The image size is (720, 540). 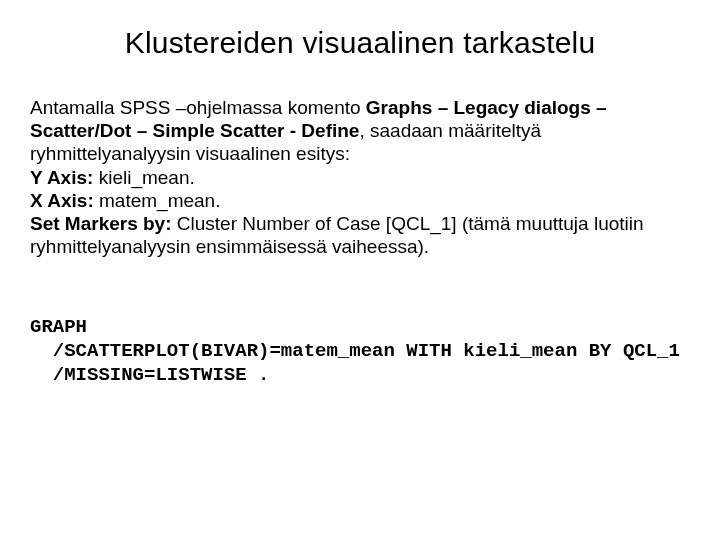 What do you see at coordinates (355, 351) in the screenshot?
I see `code-line-2: /SCATTERPLOT(BIVAR)=matem_mean WITH kiel…` at bounding box center [355, 351].